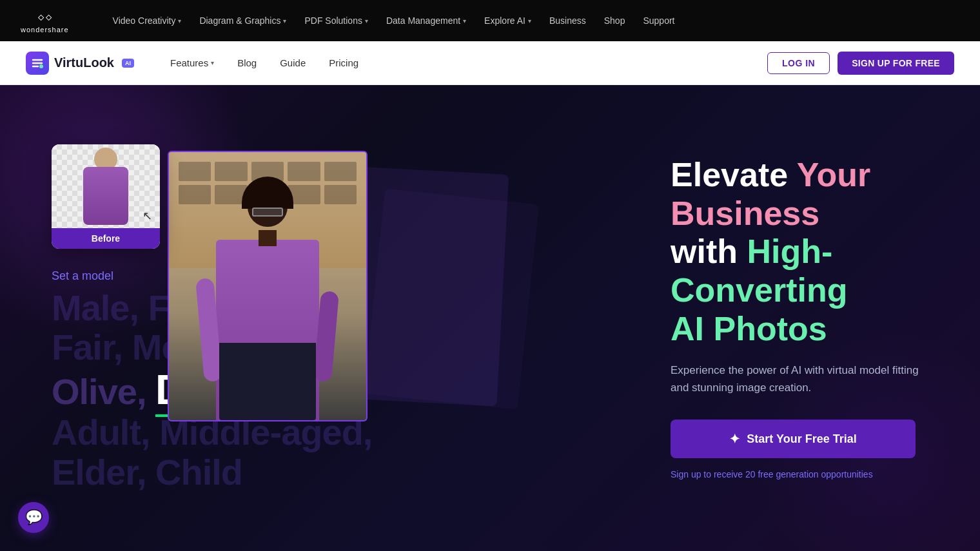  I want to click on chat-icon: 💬, so click(34, 517).